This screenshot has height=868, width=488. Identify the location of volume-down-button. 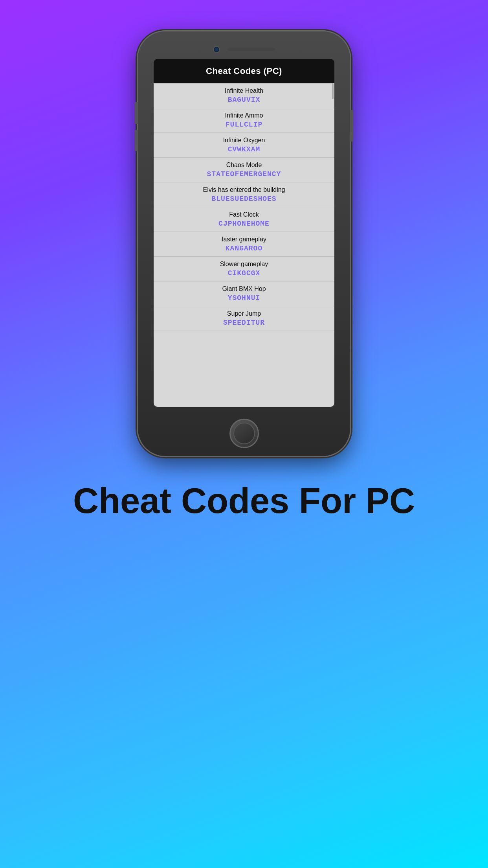
(136, 141).